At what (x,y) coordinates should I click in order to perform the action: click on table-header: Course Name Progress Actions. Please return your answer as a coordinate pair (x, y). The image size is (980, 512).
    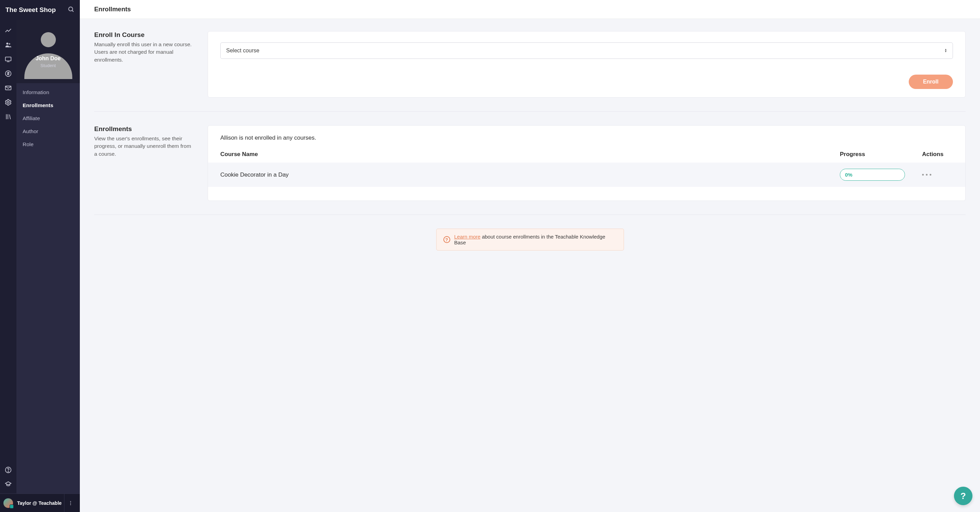
    Looking at the image, I should click on (587, 155).